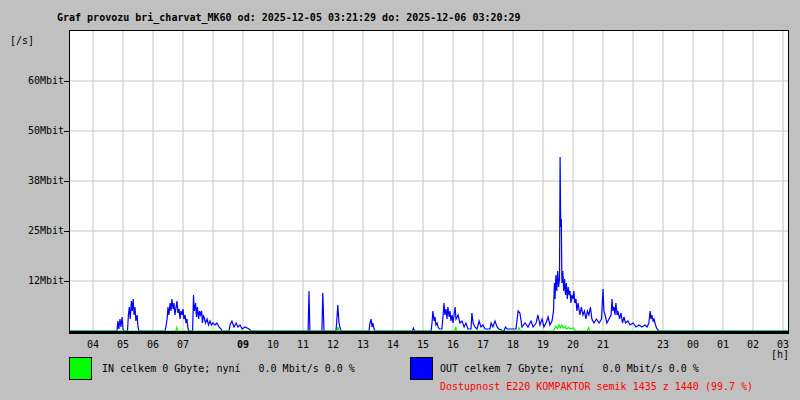  What do you see at coordinates (289, 18) in the screenshot?
I see `graph-title: Graf provozu bri_charvat_MK60 od: 2025-1…` at bounding box center [289, 18].